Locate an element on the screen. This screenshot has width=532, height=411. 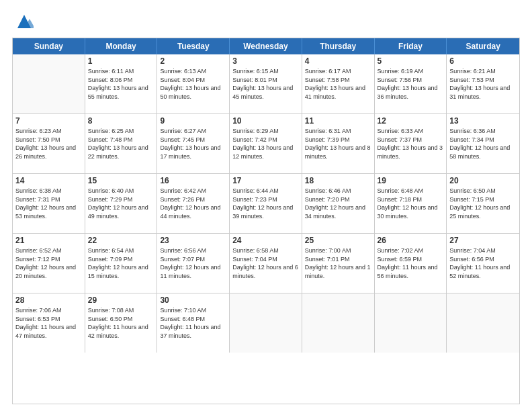
header-day: Sunday is located at coordinates (49, 46).